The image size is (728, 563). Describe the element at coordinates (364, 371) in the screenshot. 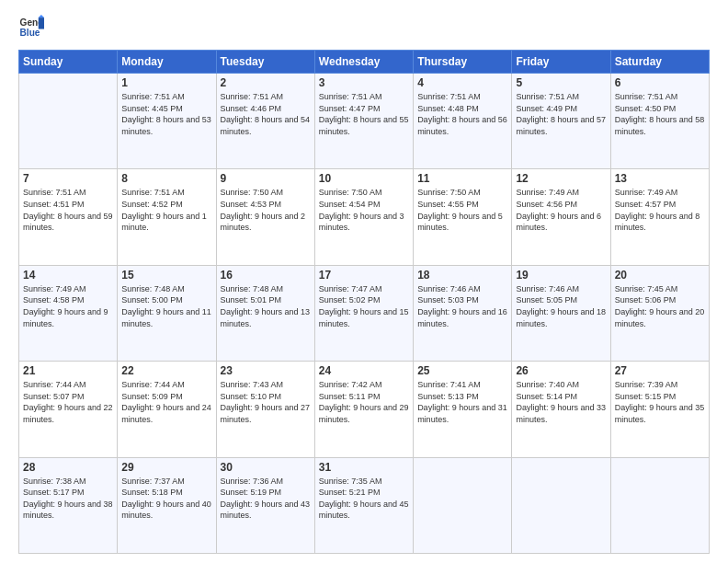

I see `day-number: 24` at that location.